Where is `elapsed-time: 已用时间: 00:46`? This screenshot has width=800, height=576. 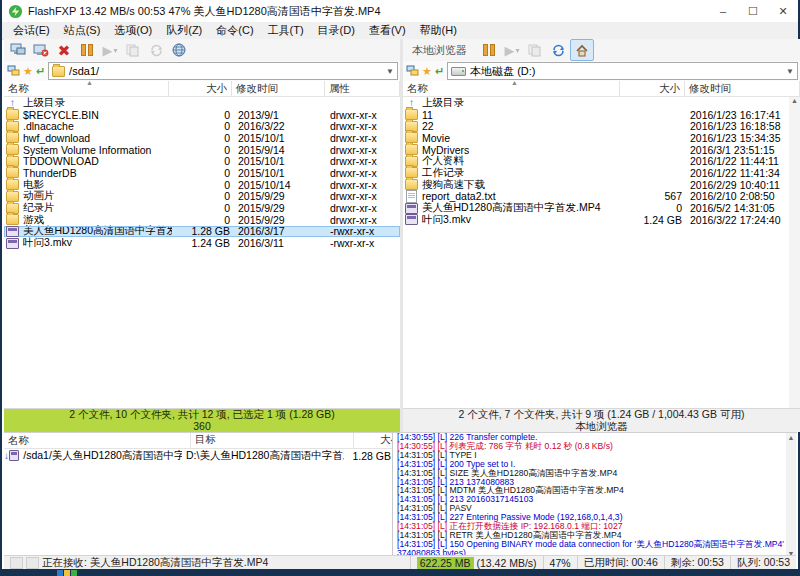
elapsed-time: 已用时间: 00:46 is located at coordinates (621, 563).